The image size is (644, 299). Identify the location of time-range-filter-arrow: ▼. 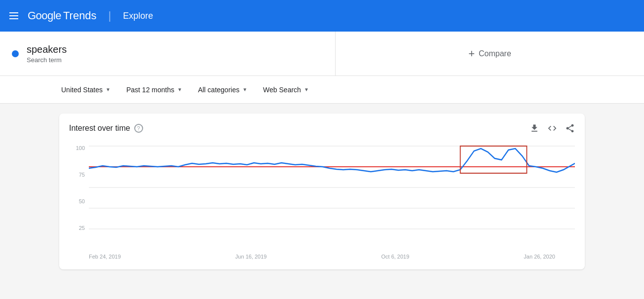
(180, 90).